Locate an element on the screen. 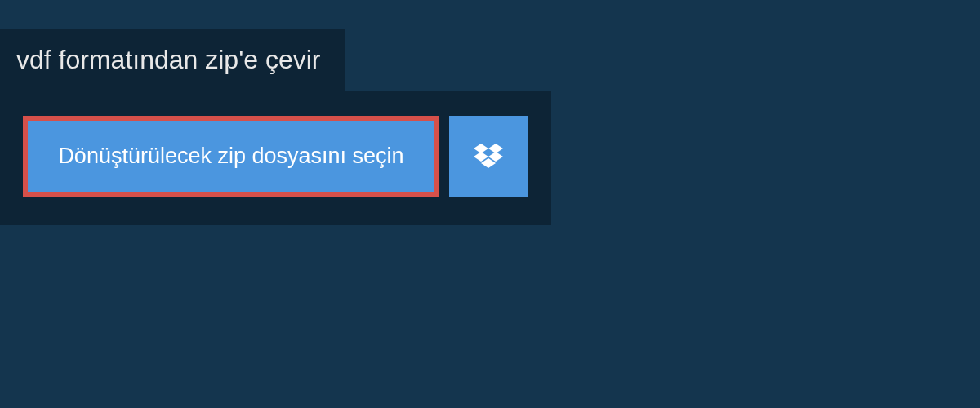 The height and width of the screenshot is (408, 980). select-file-label: Dönüştürülecek zip dosyasını seçin is located at coordinates (230, 156).